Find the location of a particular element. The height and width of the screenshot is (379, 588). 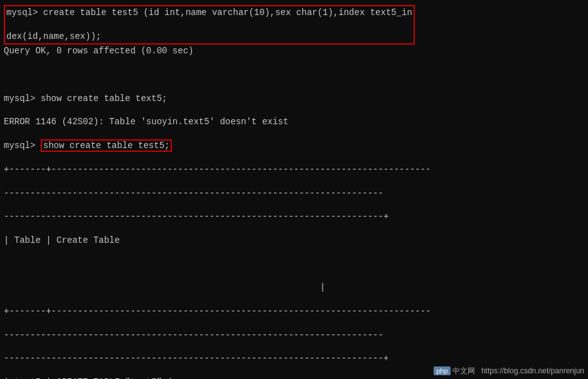

terminal-line-16: ----------------------------------------… is located at coordinates (294, 359).